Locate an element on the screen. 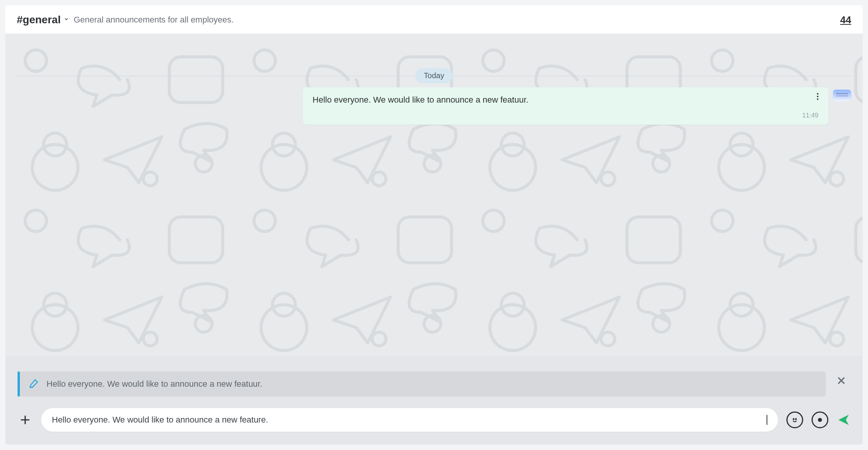 The image size is (868, 450). channel-title-button: #general is located at coordinates (43, 20).